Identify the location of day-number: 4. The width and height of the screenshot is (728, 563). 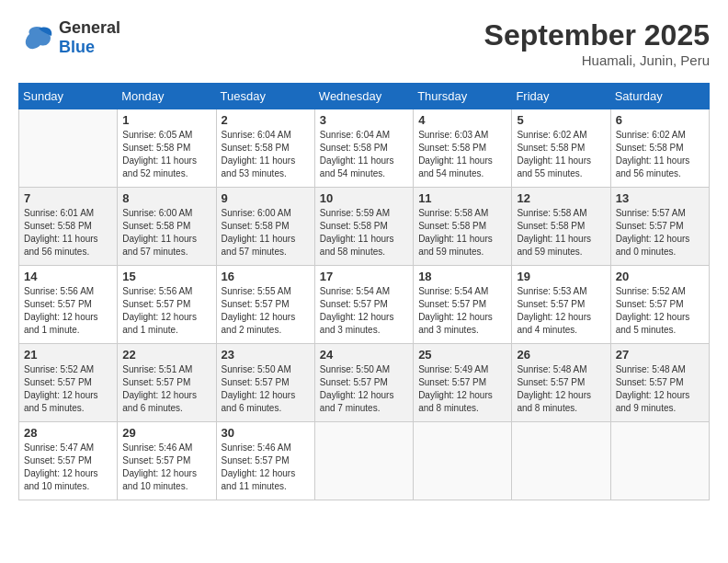
(462, 120).